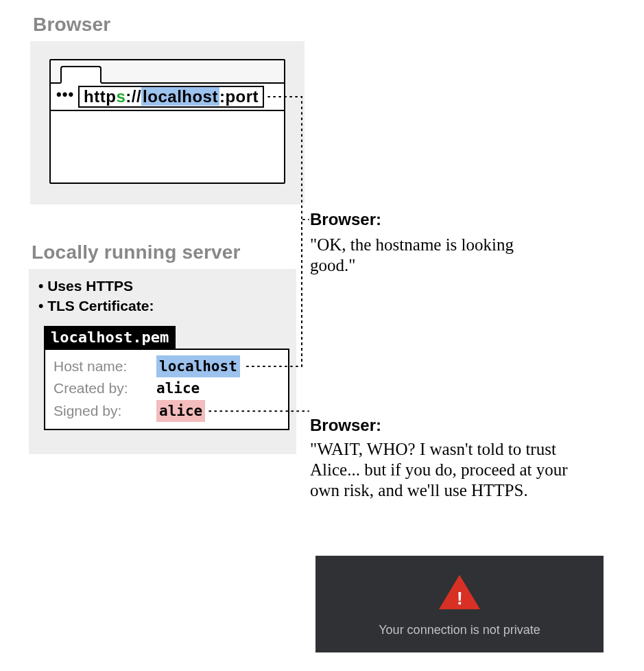  I want to click on address-bar: https://localhost:port, so click(171, 97).